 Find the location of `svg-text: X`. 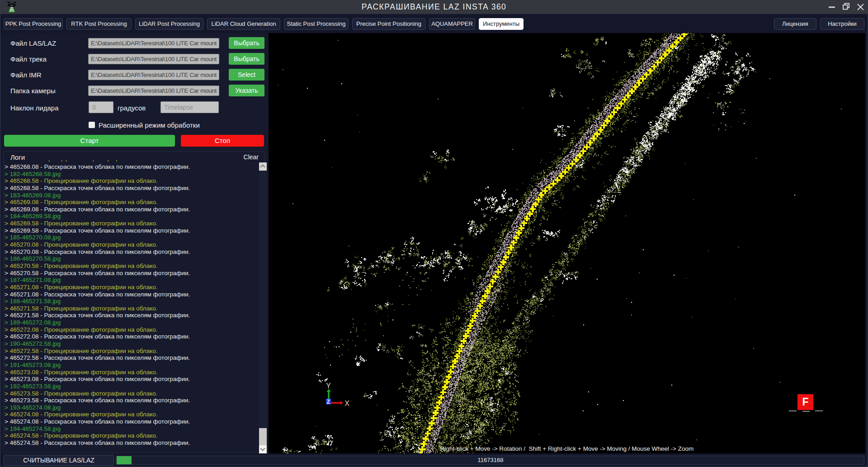

svg-text: X is located at coordinates (347, 404).